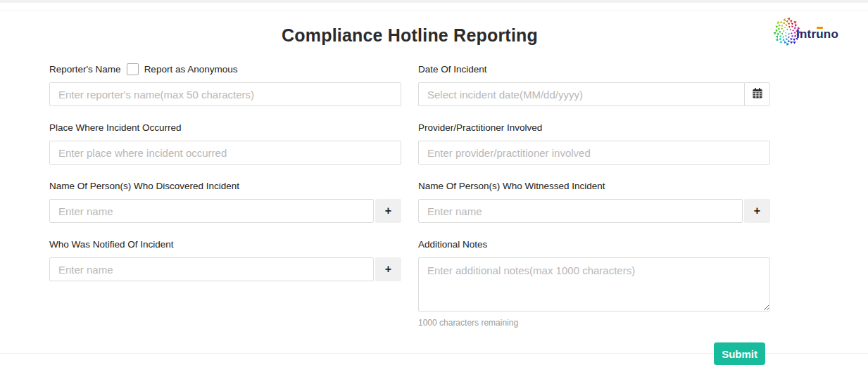  I want to click on discovered-label: Name Of Person(s) Who Discovered Inciden…, so click(144, 186).